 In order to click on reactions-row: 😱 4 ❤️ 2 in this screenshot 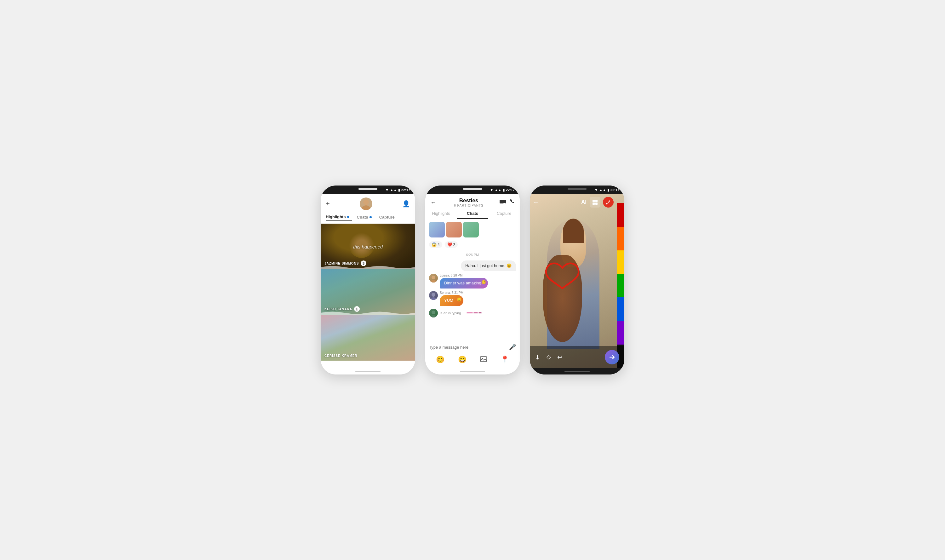, I will do `click(472, 245)`.